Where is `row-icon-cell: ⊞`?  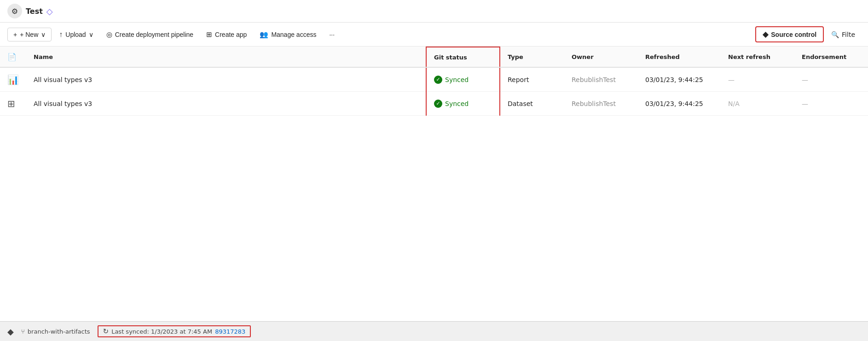
row-icon-cell: ⊞ is located at coordinates (13, 104).